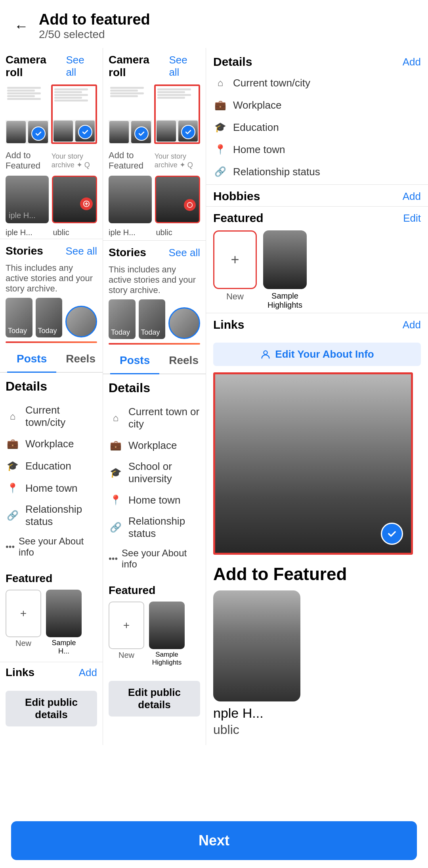  What do you see at coordinates (317, 324) in the screenshot?
I see `links-right: Links Add` at bounding box center [317, 324].